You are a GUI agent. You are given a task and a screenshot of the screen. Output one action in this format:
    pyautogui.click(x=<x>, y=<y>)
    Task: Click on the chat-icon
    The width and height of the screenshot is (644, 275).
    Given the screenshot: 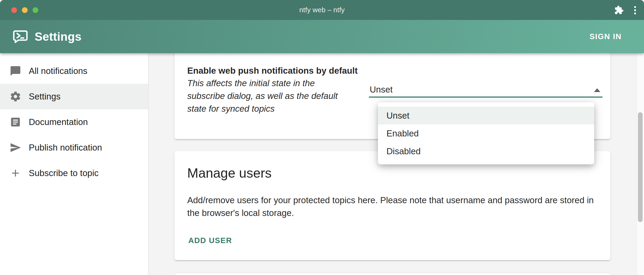 What is the action you would take?
    pyautogui.click(x=15, y=71)
    